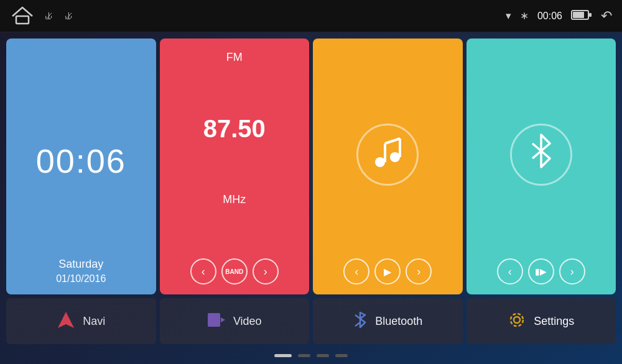 This screenshot has height=364, width=622. I want to click on music-icon-wrap, so click(388, 155).